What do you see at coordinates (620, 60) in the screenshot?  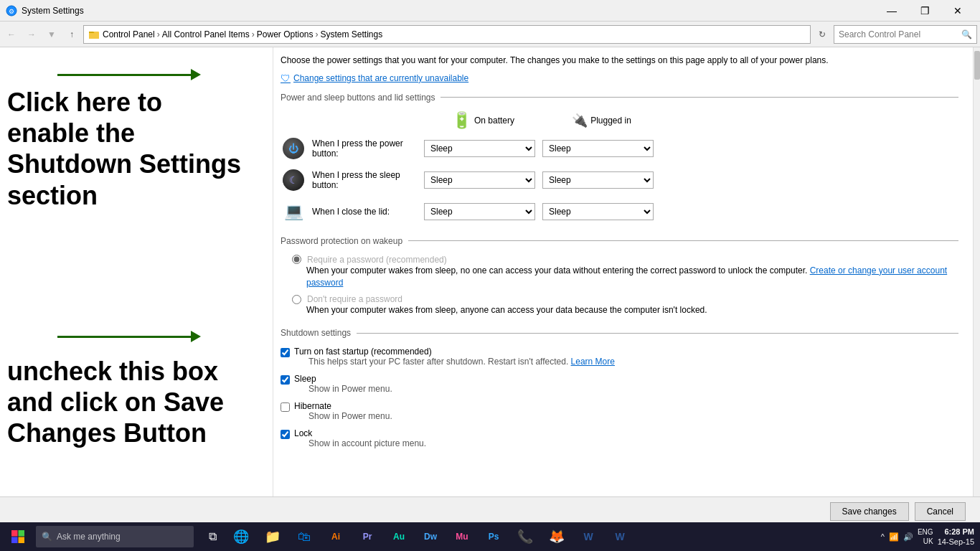 I see `intro-text: Choose the power settings that you want …` at bounding box center [620, 60].